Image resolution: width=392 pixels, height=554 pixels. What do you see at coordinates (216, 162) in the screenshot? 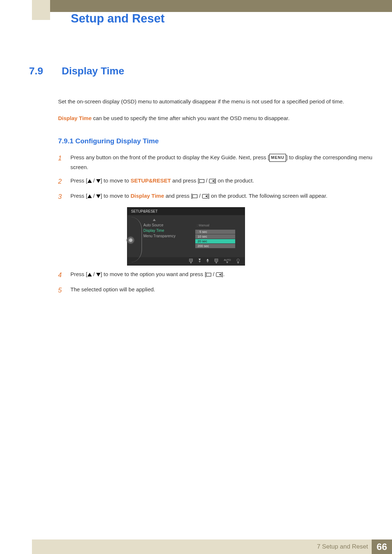
I see `step-1: 1 Press any button on the front of the p…` at bounding box center [216, 162].